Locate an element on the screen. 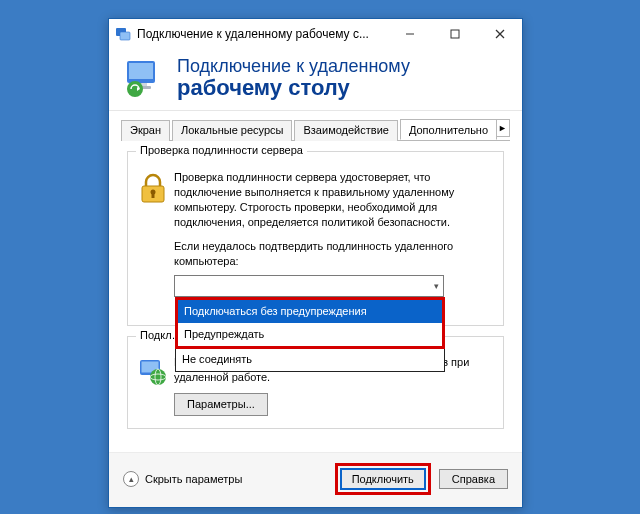 Image resolution: width=640 pixels, height=514 pixels. hide-options-label: Скрыть параметры is located at coordinates (194, 479).